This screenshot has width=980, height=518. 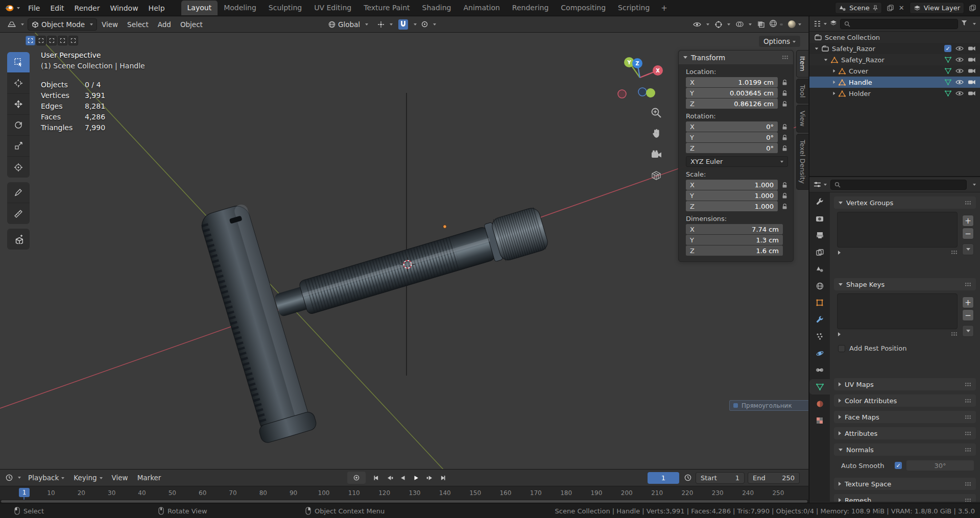 I want to click on list-resize-grip, so click(x=954, y=252).